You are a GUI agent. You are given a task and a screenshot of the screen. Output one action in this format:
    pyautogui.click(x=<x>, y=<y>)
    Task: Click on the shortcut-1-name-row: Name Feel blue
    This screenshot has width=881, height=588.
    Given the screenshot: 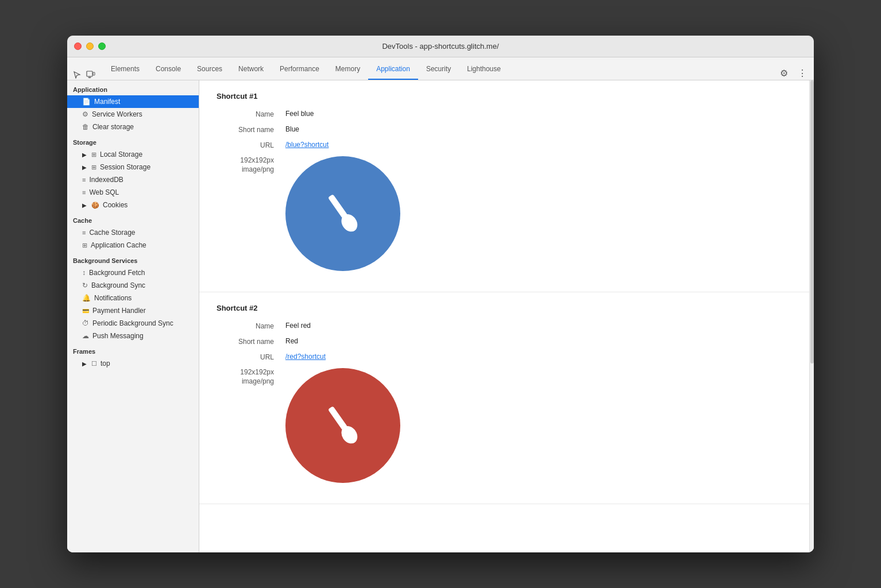 What is the action you would take?
    pyautogui.click(x=507, y=114)
    